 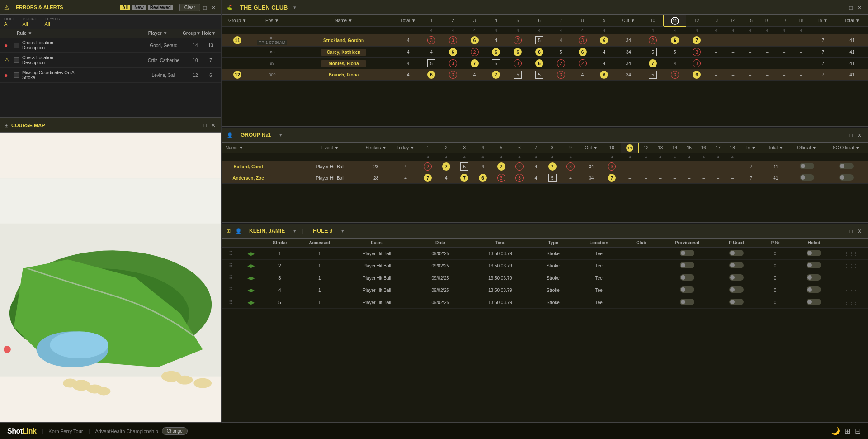 I want to click on errors-alerts-panel: ⚠ ERRORS & ALERTS All New Reviewed Clear…, so click(x=110, y=59).